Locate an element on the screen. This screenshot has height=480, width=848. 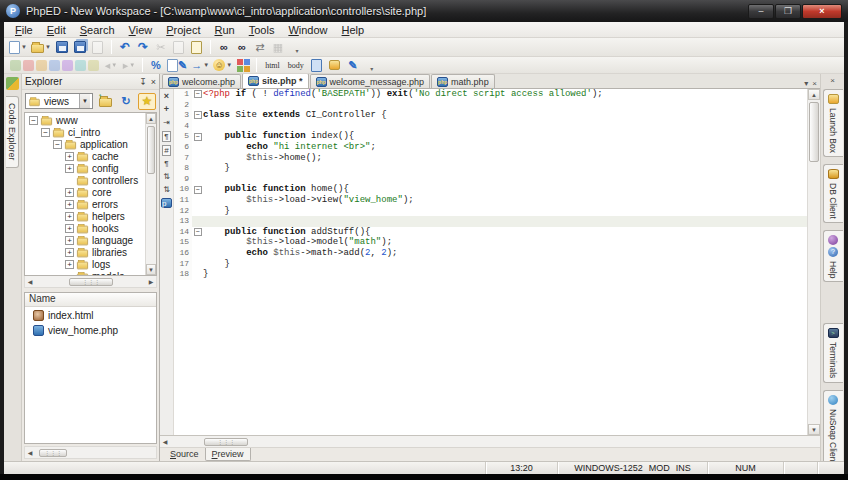
menu-help: Help is located at coordinates (354, 30).